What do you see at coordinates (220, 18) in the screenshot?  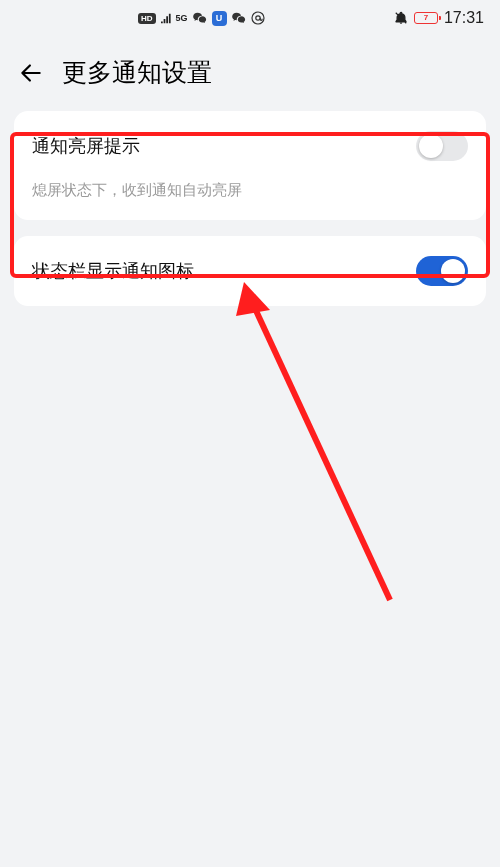 I see `u-badge-icon: U` at bounding box center [220, 18].